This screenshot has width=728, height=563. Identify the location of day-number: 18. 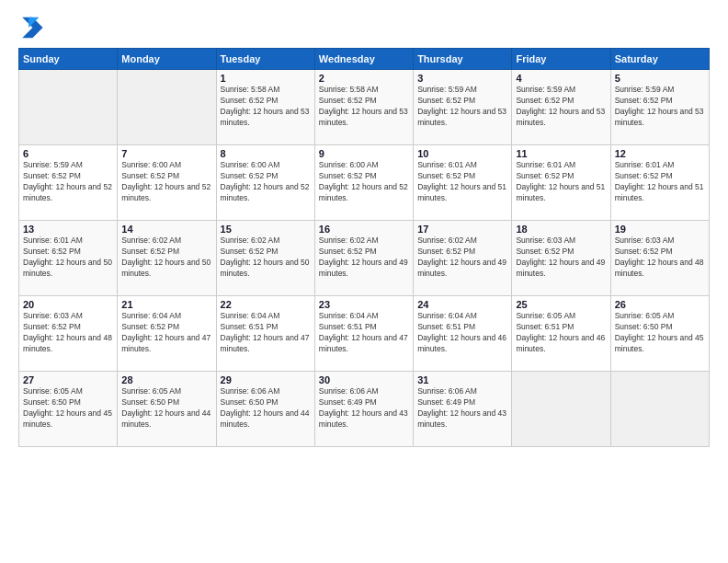
(561, 229).